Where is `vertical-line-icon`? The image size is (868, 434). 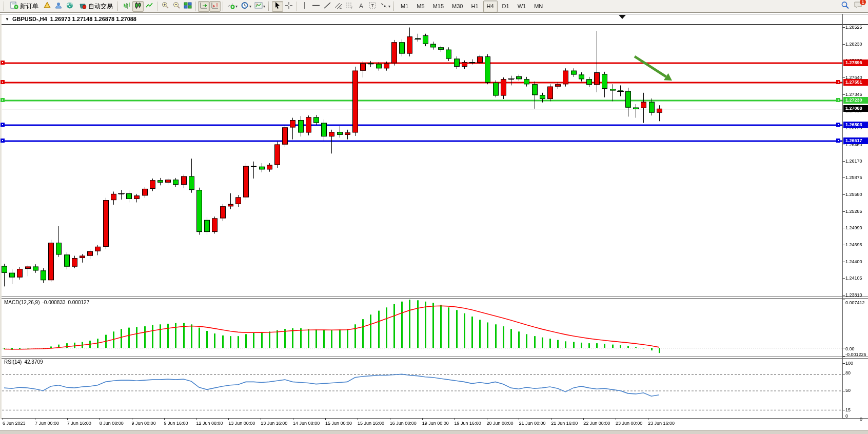
vertical-line-icon is located at coordinates (305, 6).